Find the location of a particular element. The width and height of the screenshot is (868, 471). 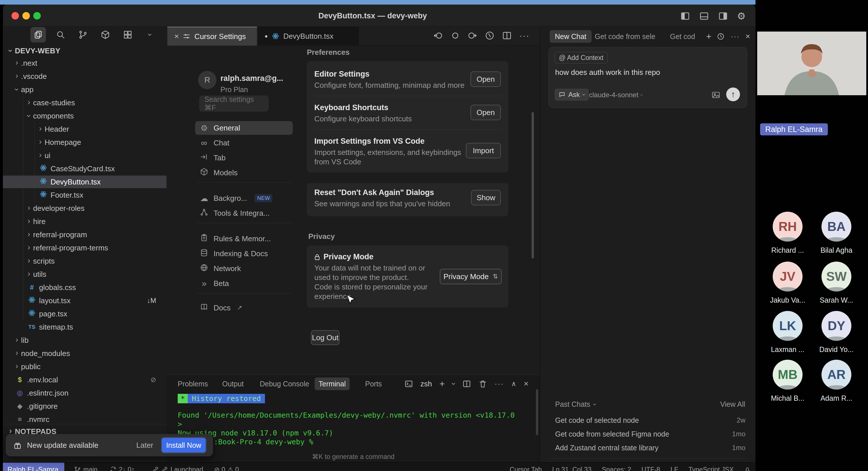

participant-avatar: BA is located at coordinates (836, 227).